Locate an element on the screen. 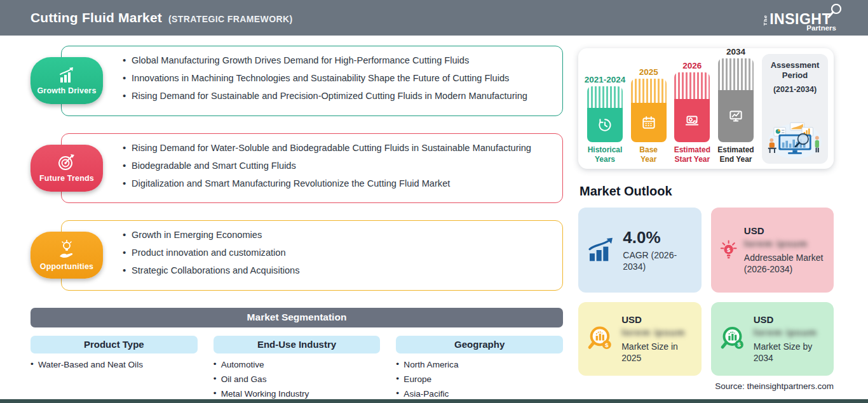 This screenshot has width=868, height=403. bar-category-label: Base Year is located at coordinates (648, 155).